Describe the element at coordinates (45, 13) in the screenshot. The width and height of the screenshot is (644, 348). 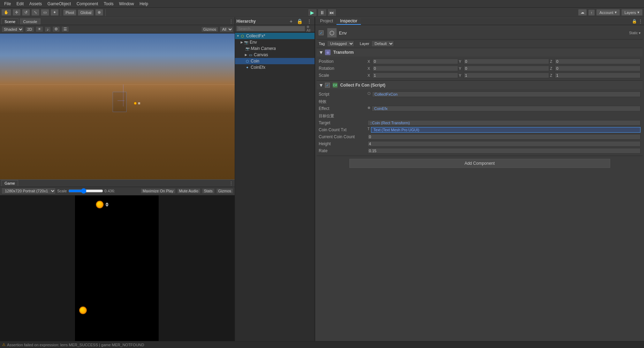
I see `rect-tool: ▭` at that location.